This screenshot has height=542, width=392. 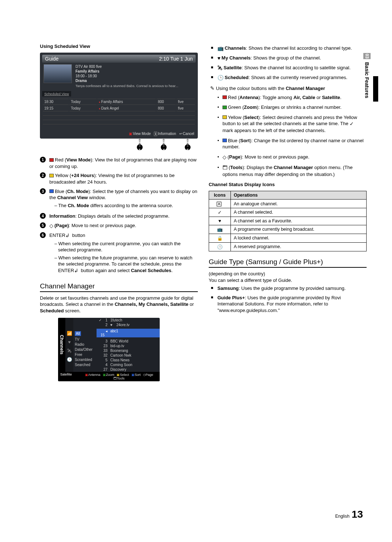 I want to click on guide-thumbnail, so click(x=58, y=74).